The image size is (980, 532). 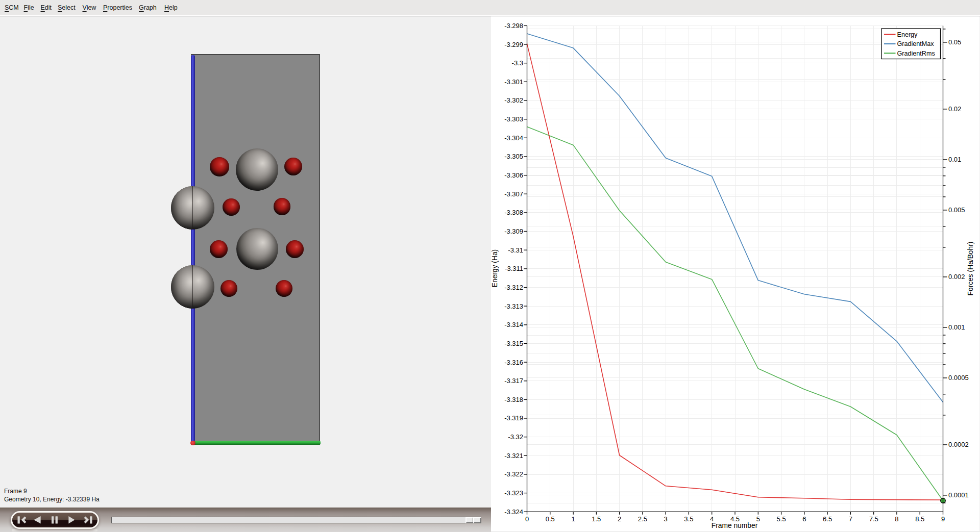 I want to click on svg-text: -3.305, so click(x=513, y=156).